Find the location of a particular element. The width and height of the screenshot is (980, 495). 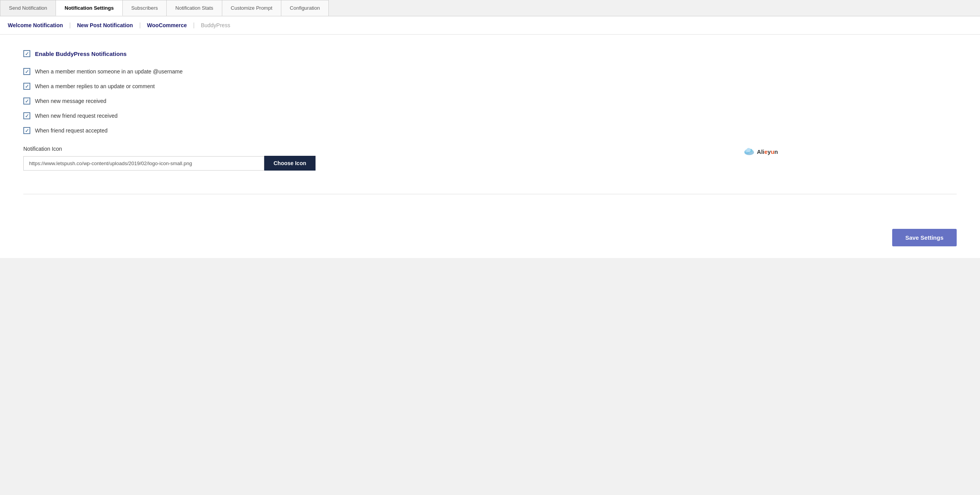

checkbox-reply is located at coordinates (27, 86).